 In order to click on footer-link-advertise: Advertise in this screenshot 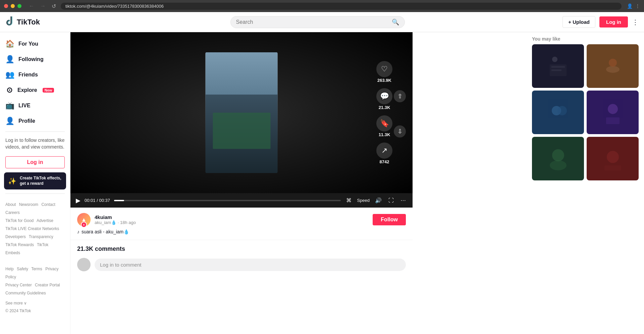, I will do `click(45, 221)`.